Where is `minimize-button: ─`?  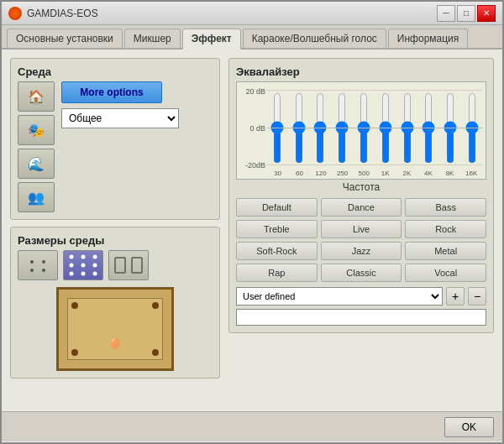 minimize-button: ─ is located at coordinates (446, 13).